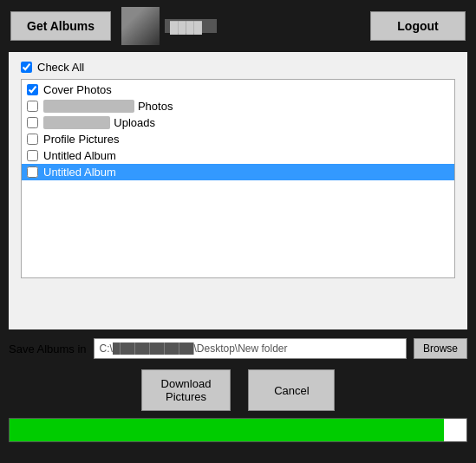 Image resolution: width=476 pixels, height=463 pixels. What do you see at coordinates (238, 68) in the screenshot?
I see `check-all-row: Check All` at bounding box center [238, 68].